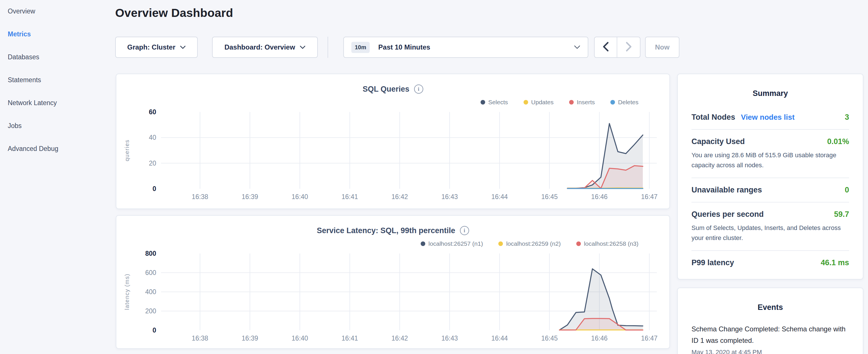 This screenshot has width=868, height=354. Describe the element at coordinates (770, 190) in the screenshot. I see `summary-unavailable-ranges: Unavailable ranges 0` at that location.